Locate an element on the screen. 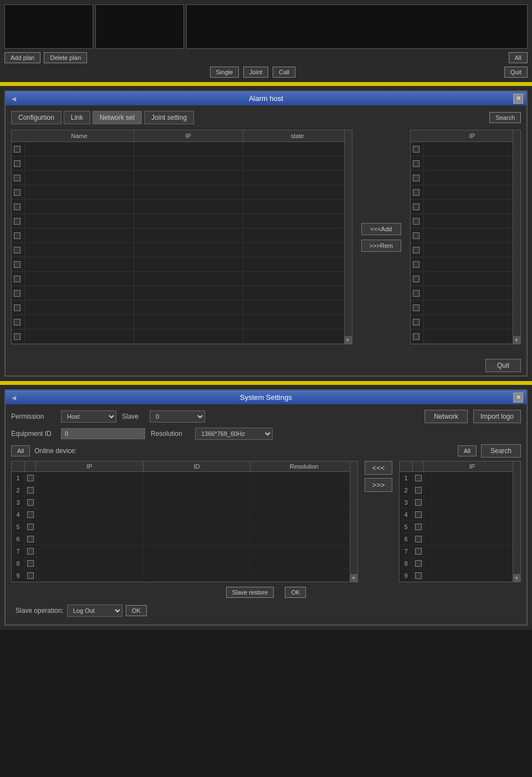 The width and height of the screenshot is (532, 777). slave-op-ok-button: OK is located at coordinates (136, 611).